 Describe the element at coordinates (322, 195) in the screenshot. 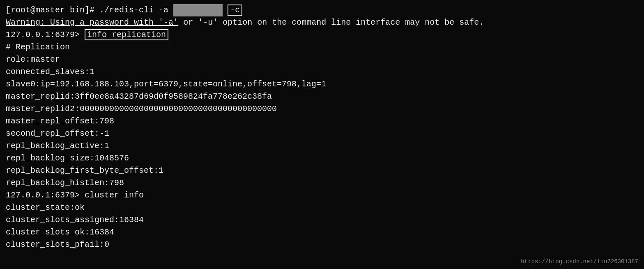

I see `cluster-info-cmd-line: 127.0.0.1:6379> cluster info` at that location.